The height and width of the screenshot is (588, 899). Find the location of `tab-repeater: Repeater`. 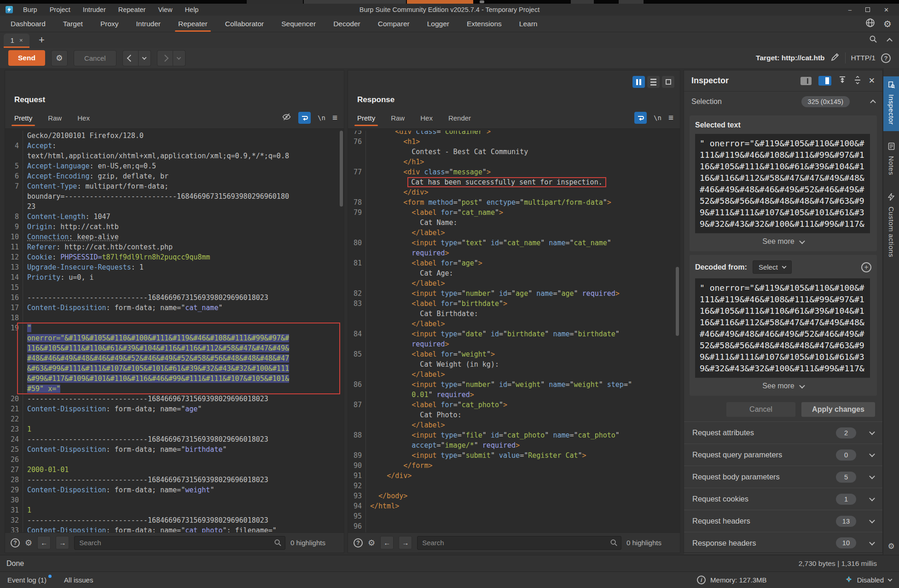

tab-repeater: Repeater is located at coordinates (193, 24).